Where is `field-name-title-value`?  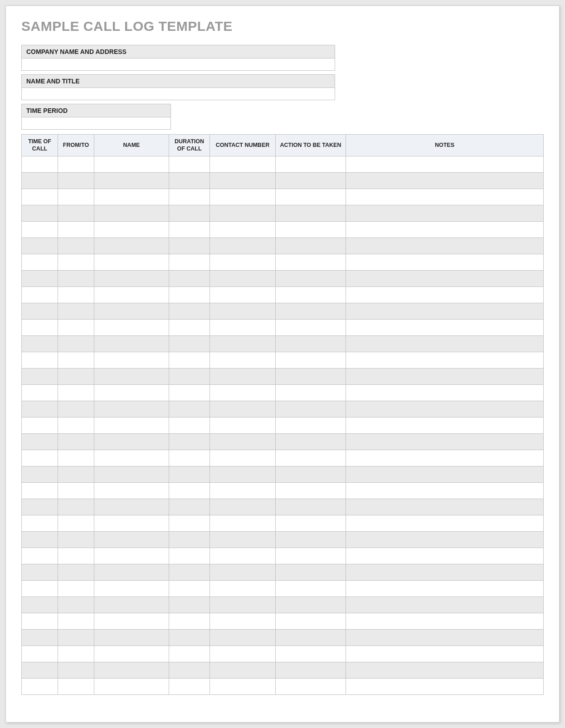
field-name-title-value is located at coordinates (178, 94).